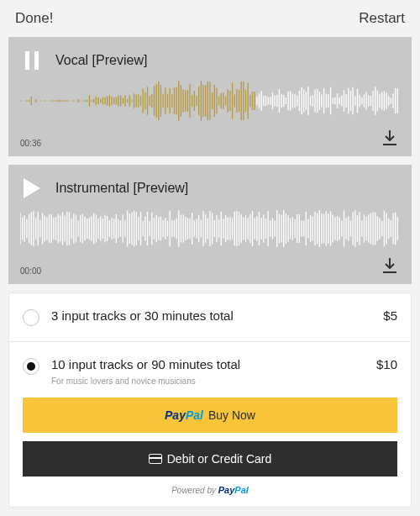 The width and height of the screenshot is (420, 516). Describe the element at coordinates (213, 316) in the screenshot. I see `option-label: 3 input tracks or 30 minutes total` at that location.